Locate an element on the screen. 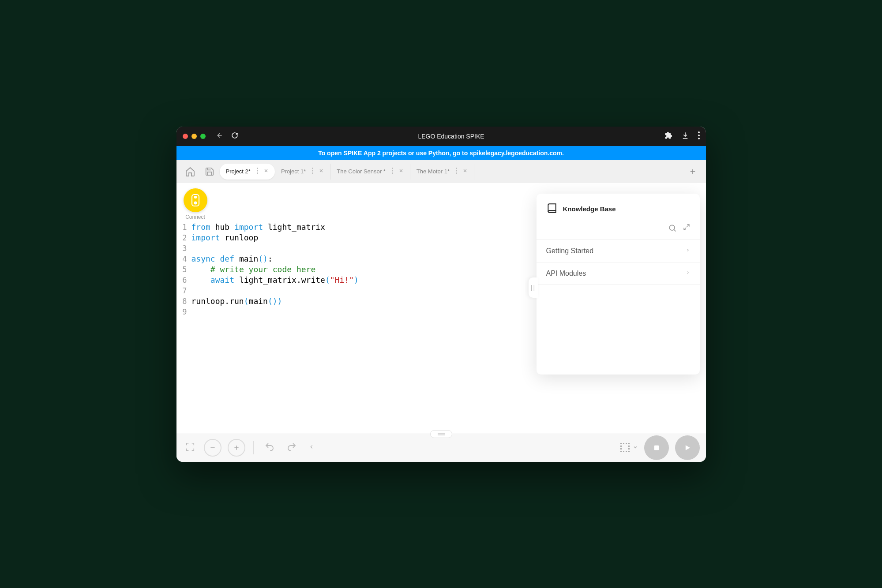 The height and width of the screenshot is (588, 882). save-button is located at coordinates (210, 172).